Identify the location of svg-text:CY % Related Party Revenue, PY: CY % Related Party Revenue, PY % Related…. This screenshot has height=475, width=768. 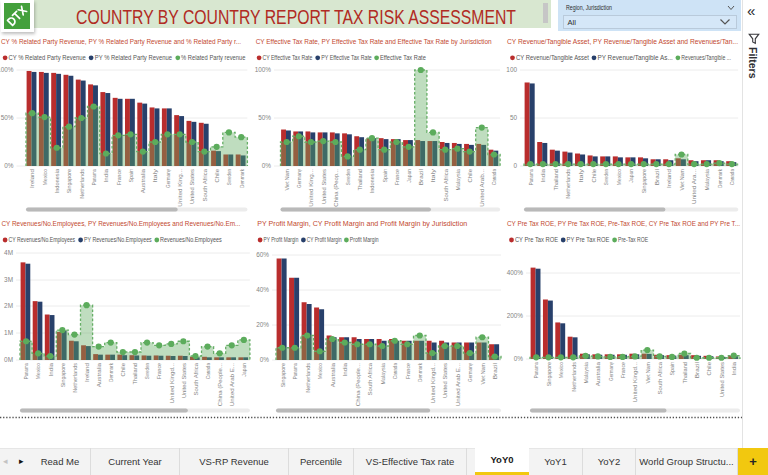
(121, 42).